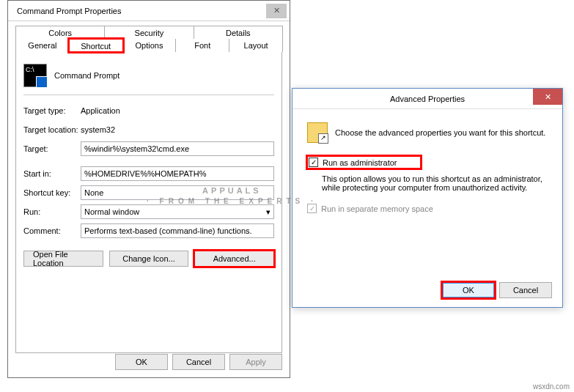 The image size is (574, 392). What do you see at coordinates (149, 259) in the screenshot?
I see `shortcut-buttons: Open File Location Change Icon... Advanc…` at bounding box center [149, 259].